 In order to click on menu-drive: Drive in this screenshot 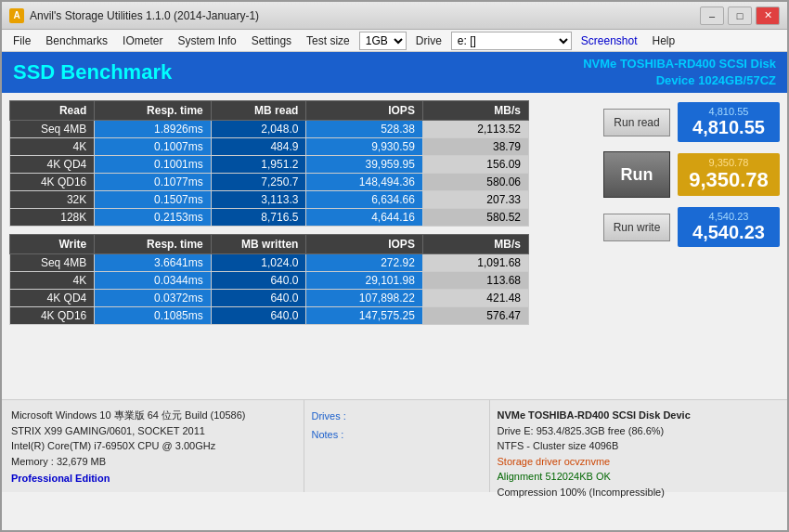, I will do `click(429, 41)`.